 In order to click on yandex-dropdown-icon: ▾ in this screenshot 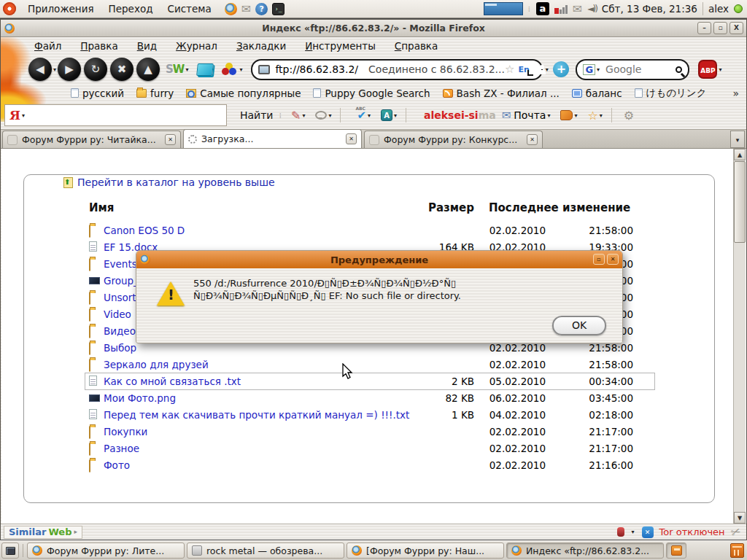, I will do `click(23, 115)`.